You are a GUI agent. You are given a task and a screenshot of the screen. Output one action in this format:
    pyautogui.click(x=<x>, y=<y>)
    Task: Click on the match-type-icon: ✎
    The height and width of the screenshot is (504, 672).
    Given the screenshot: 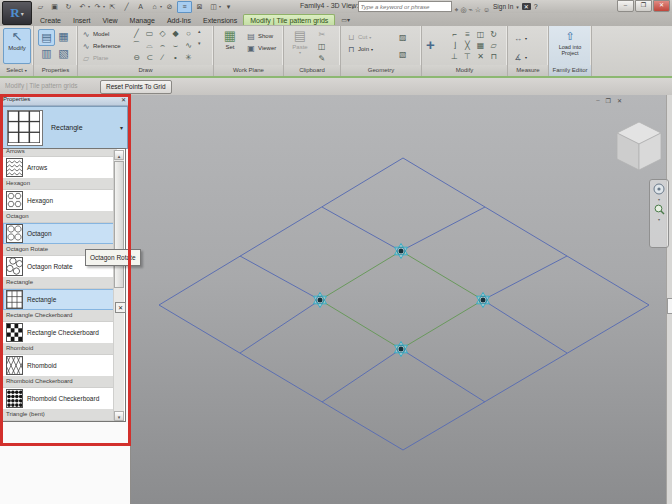 What is the action you would take?
    pyautogui.click(x=322, y=58)
    